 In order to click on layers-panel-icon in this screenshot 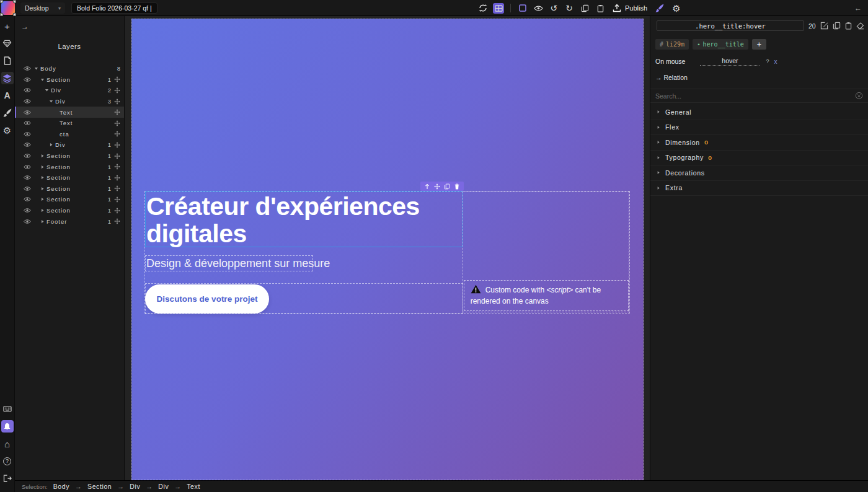, I will do `click(7, 78)`.